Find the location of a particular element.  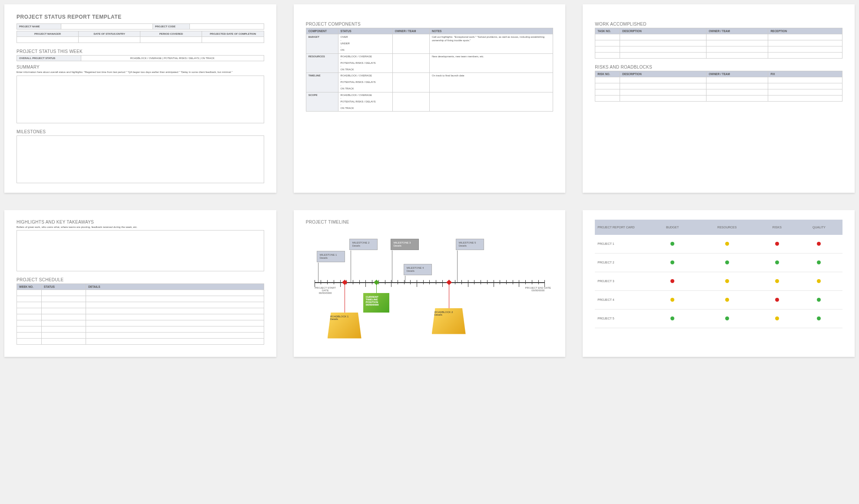

status-dot-red is located at coordinates (777, 244).